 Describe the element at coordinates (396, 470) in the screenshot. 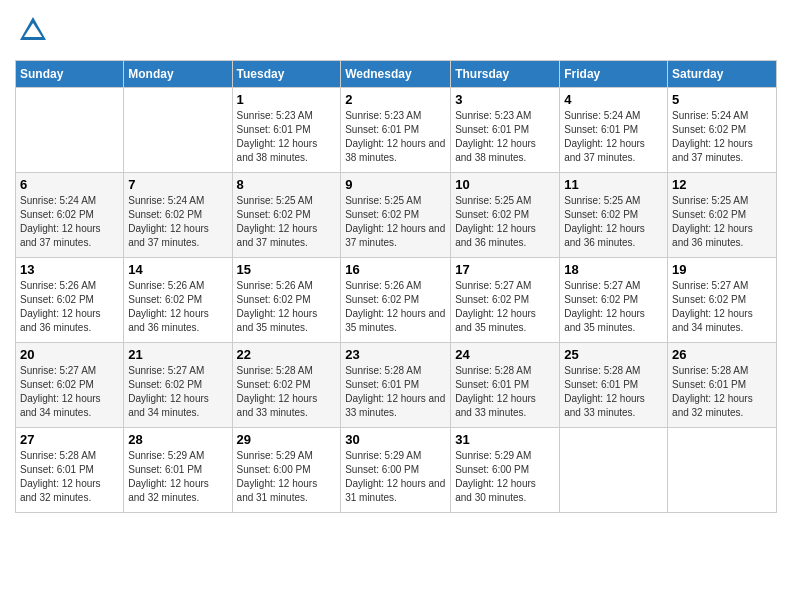

I see `calendar-cell: 30Sunrise: 5:29 AM Sunset: 6:00 PM Dayli…` at that location.